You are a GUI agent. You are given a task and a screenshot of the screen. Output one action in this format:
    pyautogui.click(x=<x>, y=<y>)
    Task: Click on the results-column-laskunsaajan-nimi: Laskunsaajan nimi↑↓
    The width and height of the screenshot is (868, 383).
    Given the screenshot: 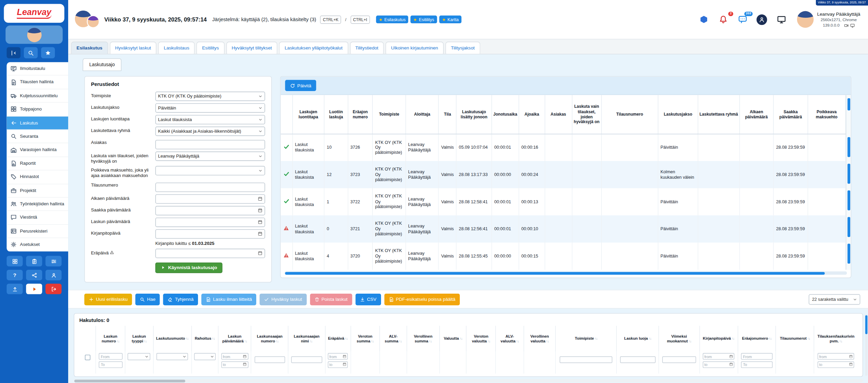 What is the action you would take?
    pyautogui.click(x=307, y=338)
    